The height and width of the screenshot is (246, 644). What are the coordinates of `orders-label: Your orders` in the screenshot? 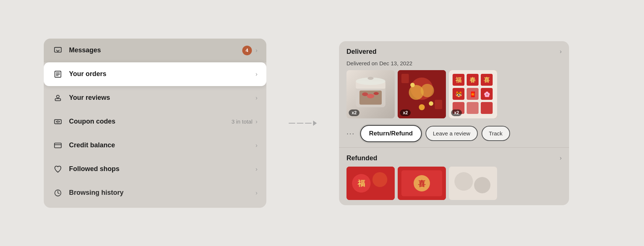 It's located at (162, 74).